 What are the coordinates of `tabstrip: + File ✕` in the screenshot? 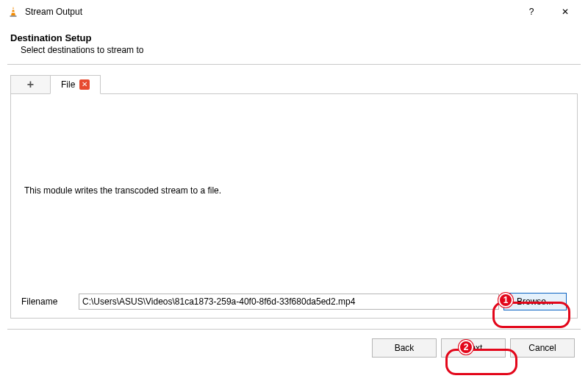 It's located at (294, 85).